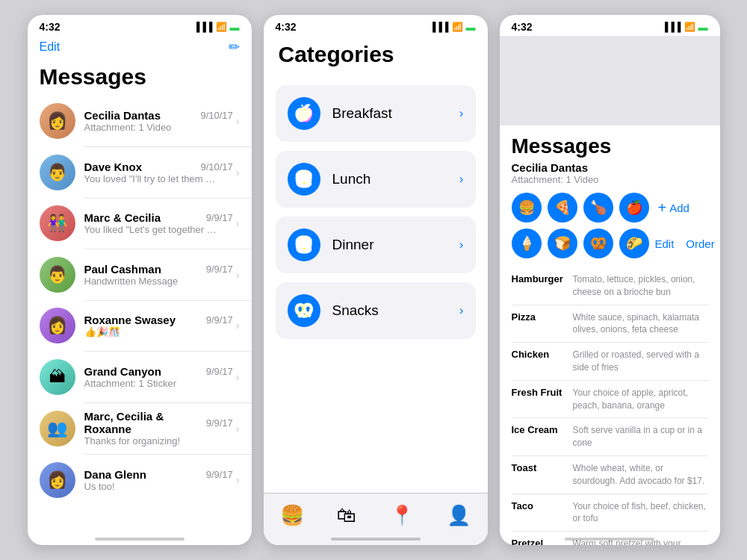 Image resolution: width=747 pixels, height=560 pixels. I want to click on plus-icon: +, so click(663, 208).